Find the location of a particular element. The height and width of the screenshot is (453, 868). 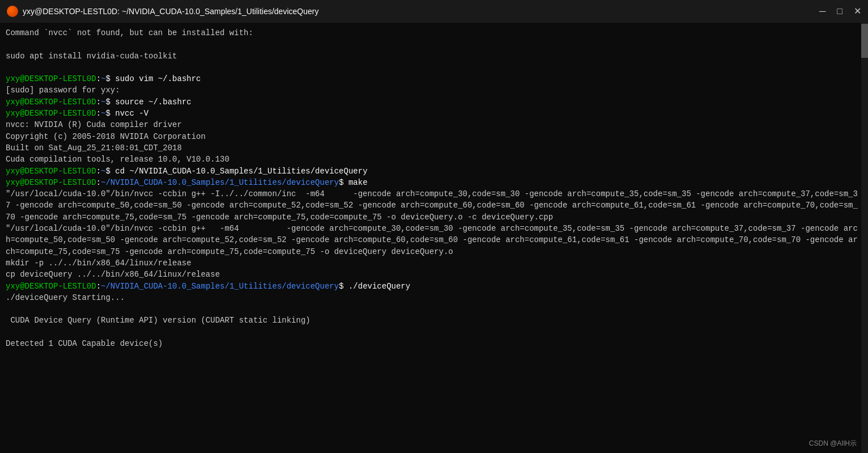

terminal-line: Command `nvcc` not found, but can be ins… is located at coordinates (434, 33).